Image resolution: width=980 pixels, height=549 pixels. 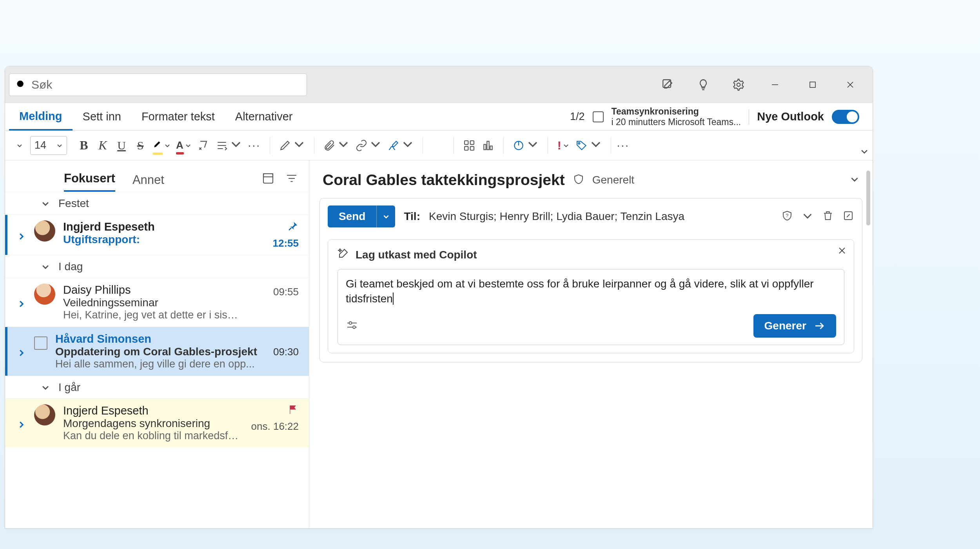 What do you see at coordinates (89, 182) in the screenshot?
I see `tab-fokusert: Fokusert` at bounding box center [89, 182].